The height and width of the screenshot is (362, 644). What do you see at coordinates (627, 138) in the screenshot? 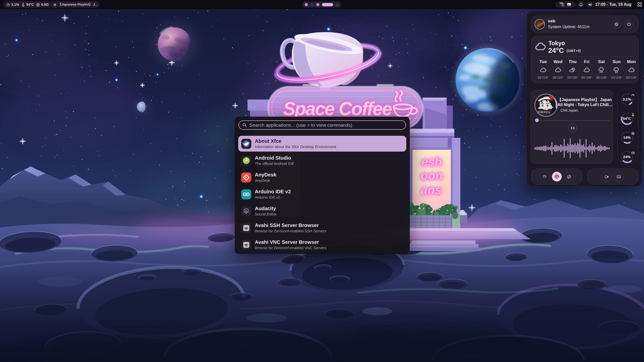
I see `svg-text: 14%` at bounding box center [627, 138].